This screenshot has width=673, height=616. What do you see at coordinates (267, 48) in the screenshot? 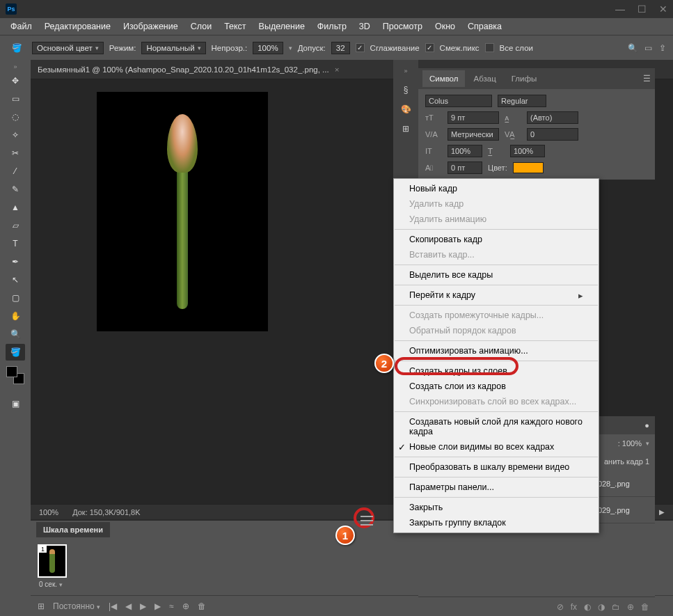
I see `opacity-value: 100%` at bounding box center [267, 48].